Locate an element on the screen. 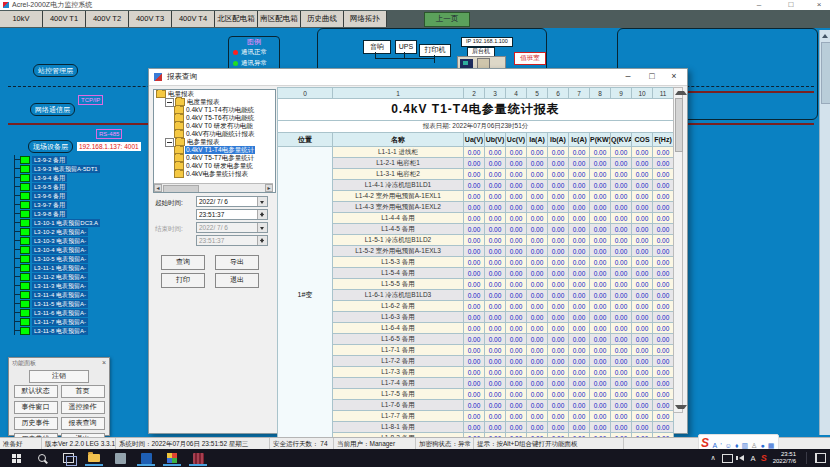  print-button: 打印 is located at coordinates (183, 280).